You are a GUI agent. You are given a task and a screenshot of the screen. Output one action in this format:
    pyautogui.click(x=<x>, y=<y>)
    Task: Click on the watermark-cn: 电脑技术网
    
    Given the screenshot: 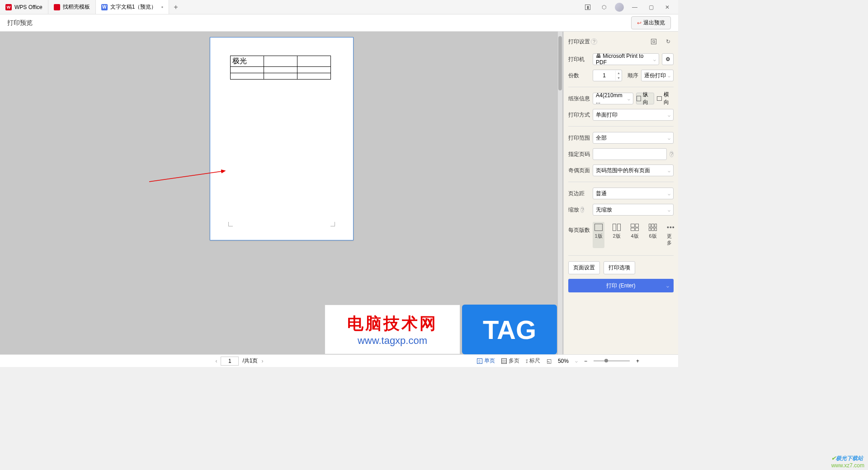 What is the action you would take?
    pyautogui.click(x=392, y=324)
    